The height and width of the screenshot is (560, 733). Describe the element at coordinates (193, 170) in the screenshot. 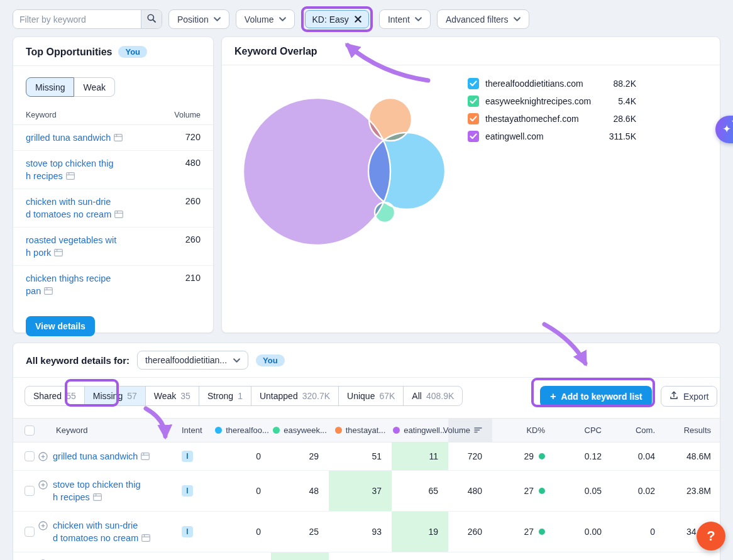

I see `keyword-volume: 480` at that location.